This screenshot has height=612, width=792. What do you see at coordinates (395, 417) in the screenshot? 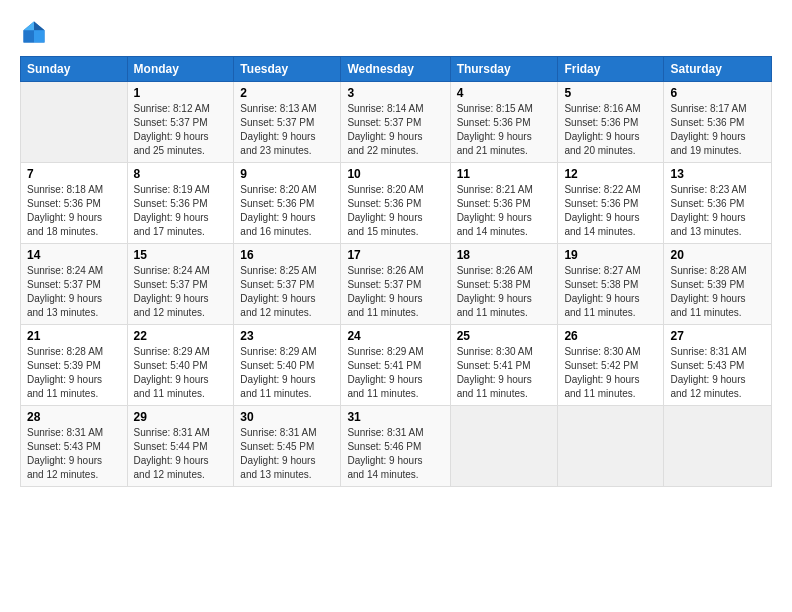
I see `day-number: 31` at bounding box center [395, 417].